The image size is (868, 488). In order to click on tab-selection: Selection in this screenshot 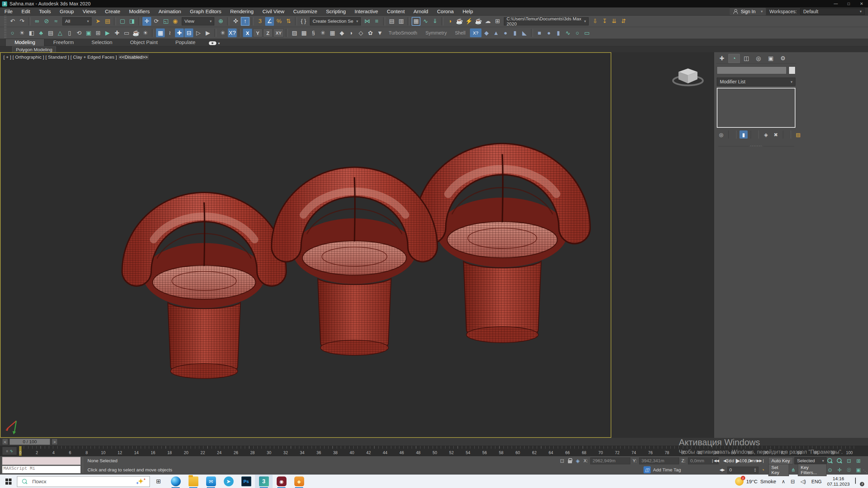, I will do `click(102, 43)`.